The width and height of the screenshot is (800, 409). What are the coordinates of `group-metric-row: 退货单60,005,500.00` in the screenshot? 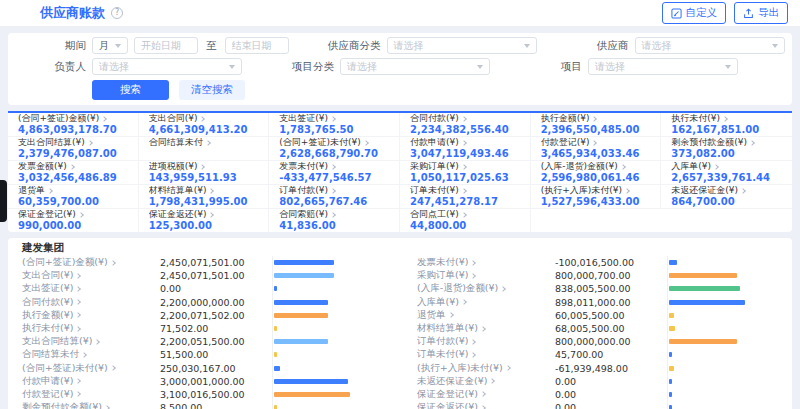 It's located at (598, 316).